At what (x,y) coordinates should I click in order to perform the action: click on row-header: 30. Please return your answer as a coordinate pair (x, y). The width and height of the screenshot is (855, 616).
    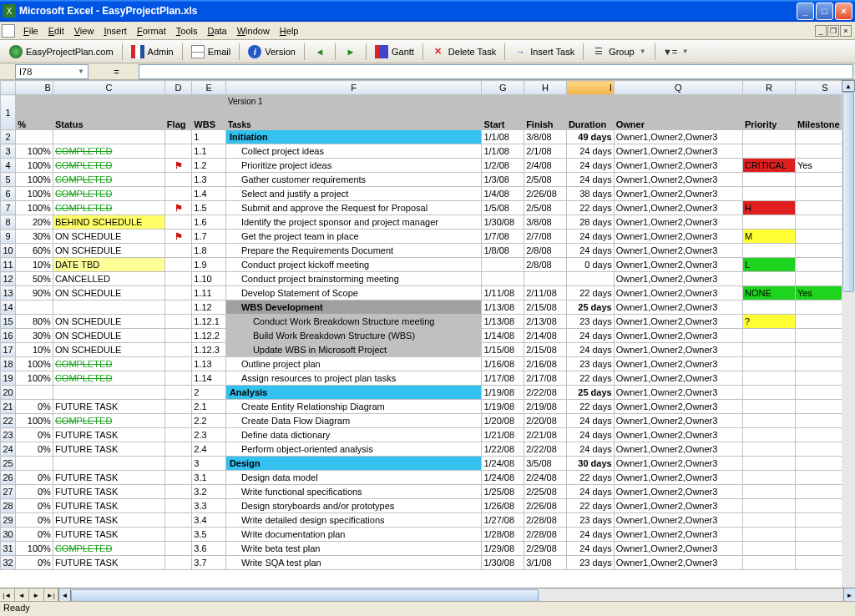
    Looking at the image, I should click on (8, 534).